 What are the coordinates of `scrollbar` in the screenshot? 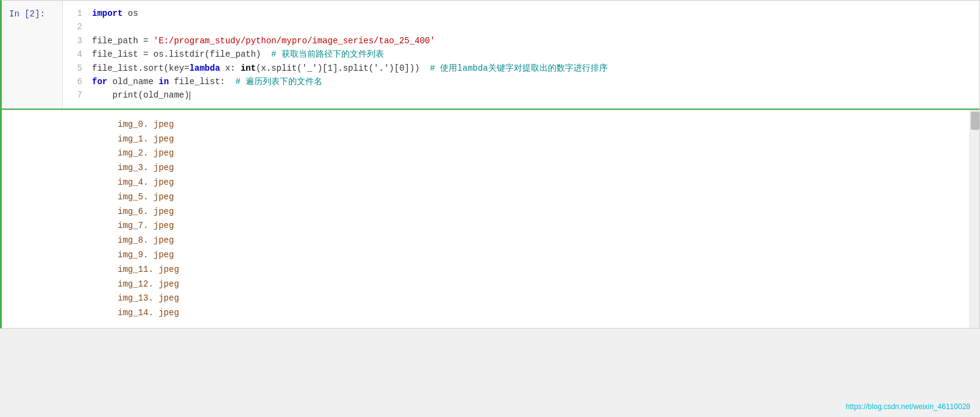 It's located at (975, 219).